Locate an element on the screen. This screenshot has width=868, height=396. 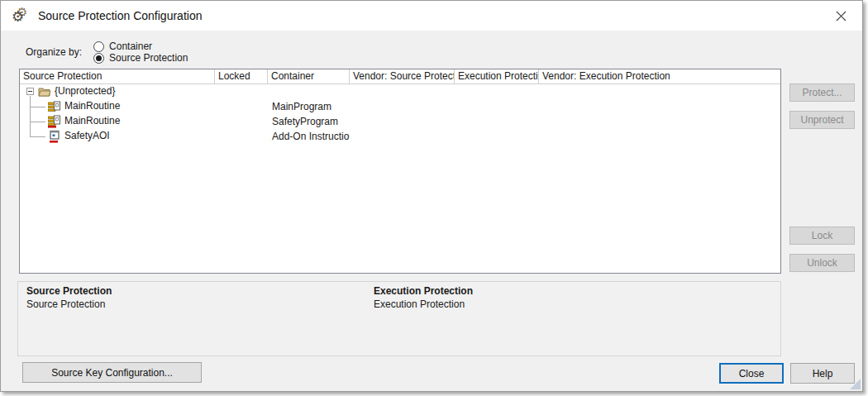
column-header-5: Vendor: Execution Protection is located at coordinates (660, 76).